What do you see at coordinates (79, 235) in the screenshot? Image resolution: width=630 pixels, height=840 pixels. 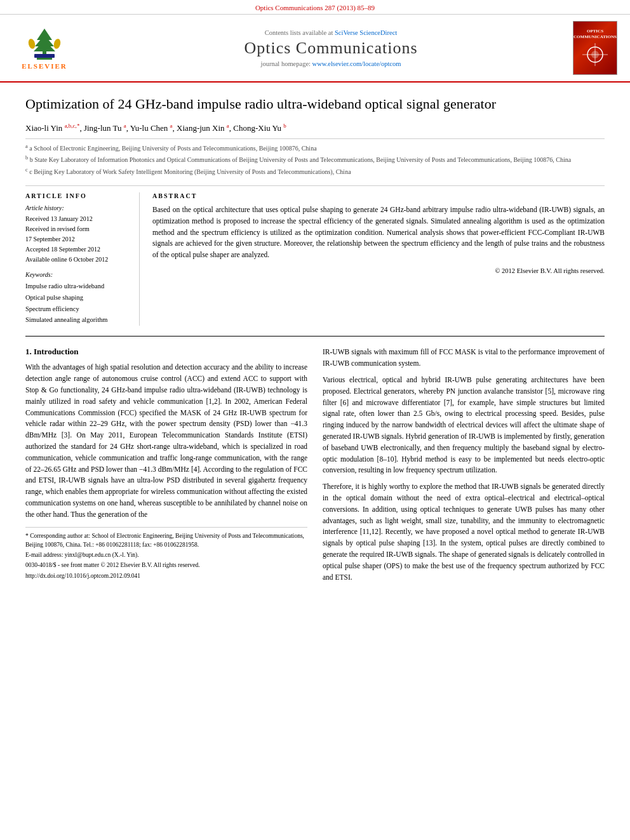 I see `article-history: Article history: Received 13 January 201…` at bounding box center [79, 235].